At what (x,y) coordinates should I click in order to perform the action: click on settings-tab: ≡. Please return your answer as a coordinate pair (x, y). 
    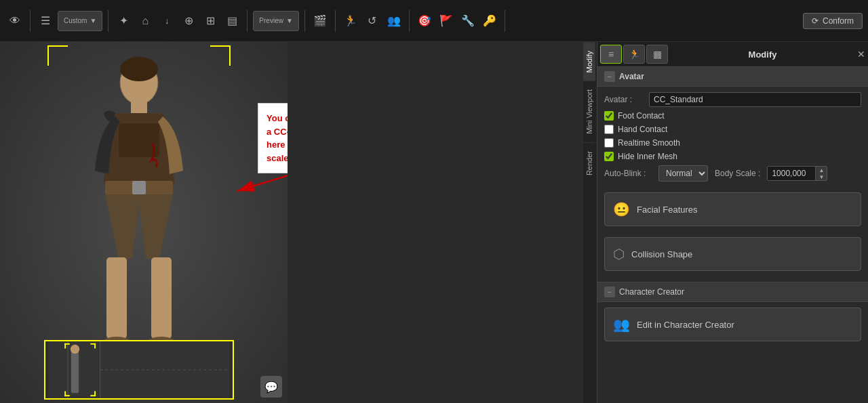
    Looking at the image, I should click on (611, 54).